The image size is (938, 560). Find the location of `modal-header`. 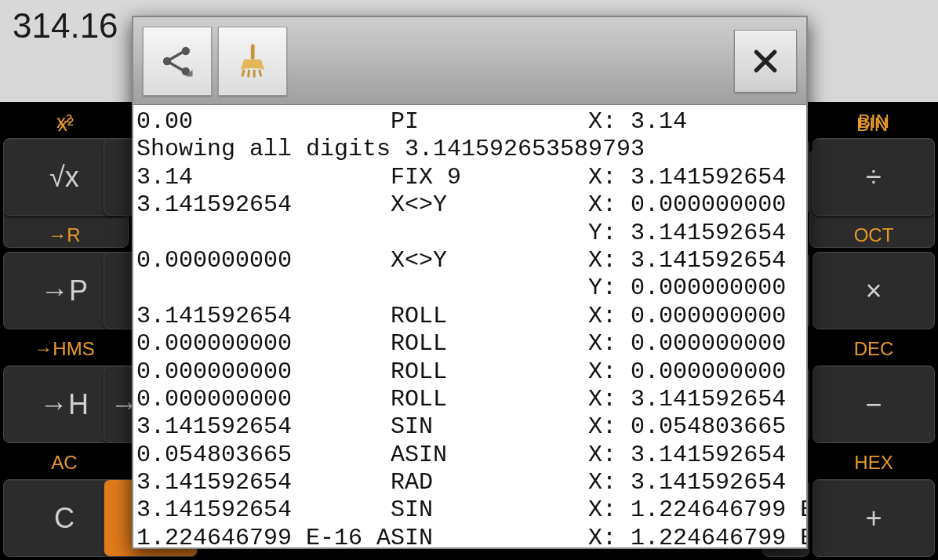

modal-header is located at coordinates (470, 61).